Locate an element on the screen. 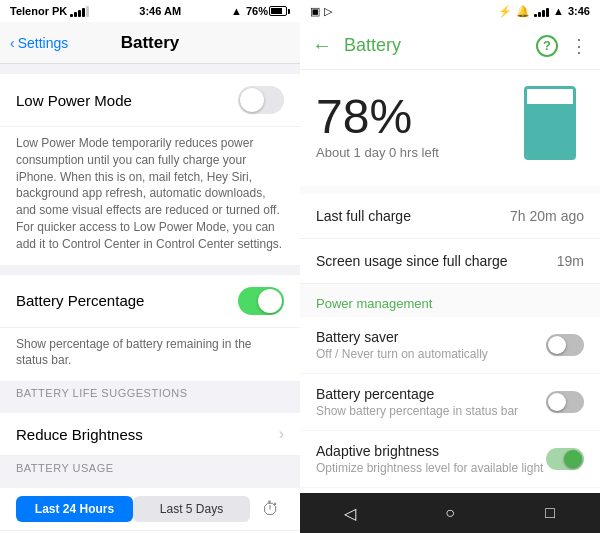 This screenshot has width=600, height=533. ios-status-left: Telenor PK is located at coordinates (50, 11).